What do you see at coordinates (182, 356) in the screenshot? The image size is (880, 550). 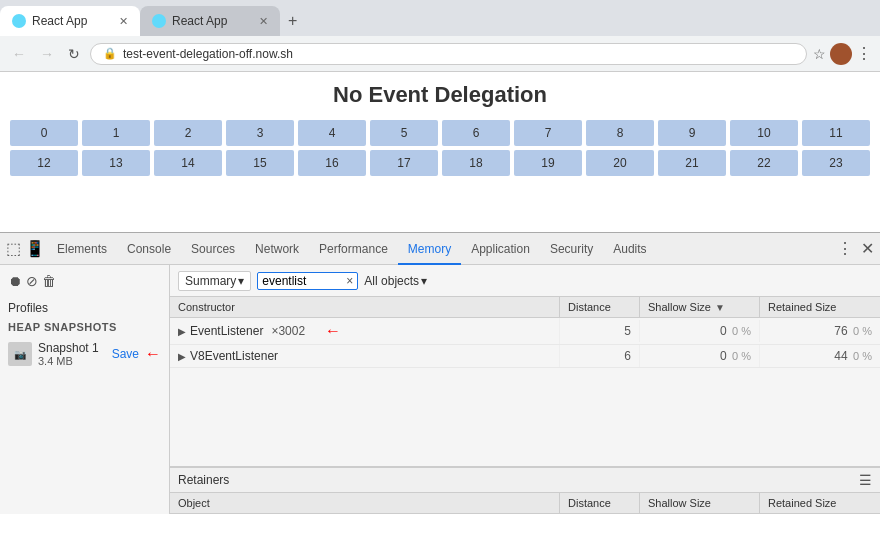 I see `expand-arrow-icon-2: ▶` at bounding box center [182, 356].